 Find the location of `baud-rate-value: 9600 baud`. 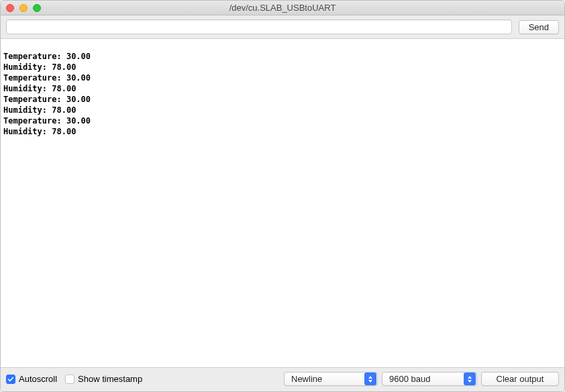

baud-rate-value: 9600 baud is located at coordinates (425, 379).